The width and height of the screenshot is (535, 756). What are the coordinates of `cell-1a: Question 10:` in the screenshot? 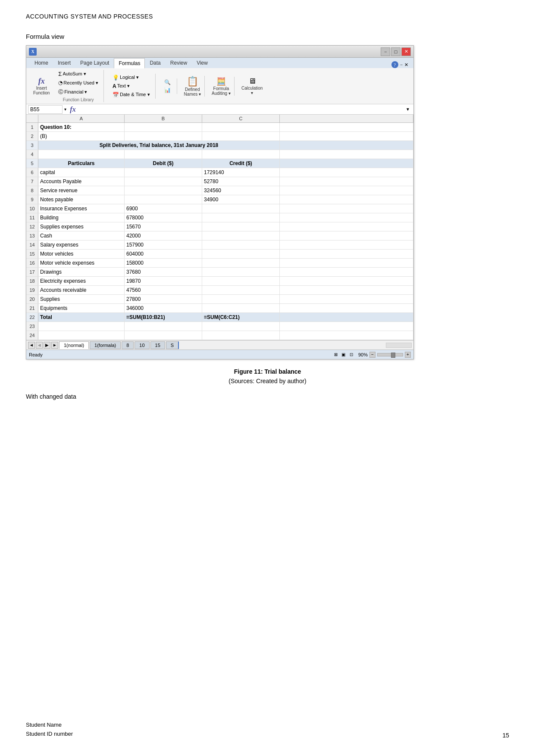 It's located at (81, 127).